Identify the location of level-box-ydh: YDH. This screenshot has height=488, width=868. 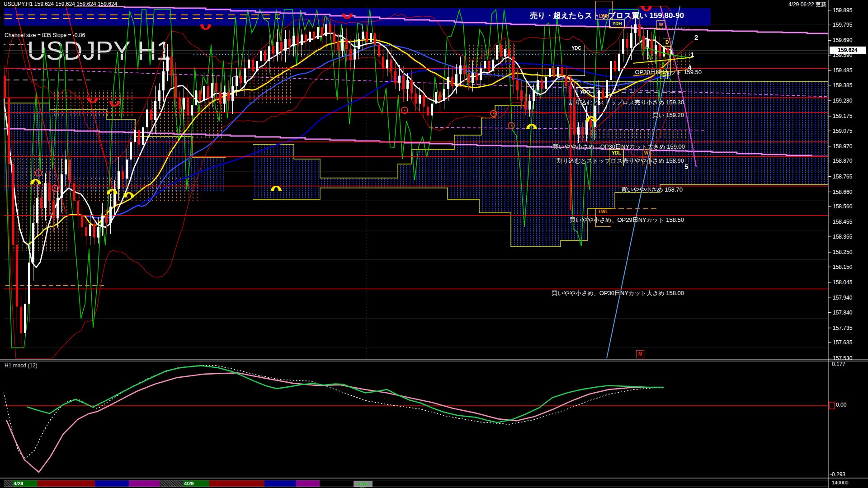
(617, 23).